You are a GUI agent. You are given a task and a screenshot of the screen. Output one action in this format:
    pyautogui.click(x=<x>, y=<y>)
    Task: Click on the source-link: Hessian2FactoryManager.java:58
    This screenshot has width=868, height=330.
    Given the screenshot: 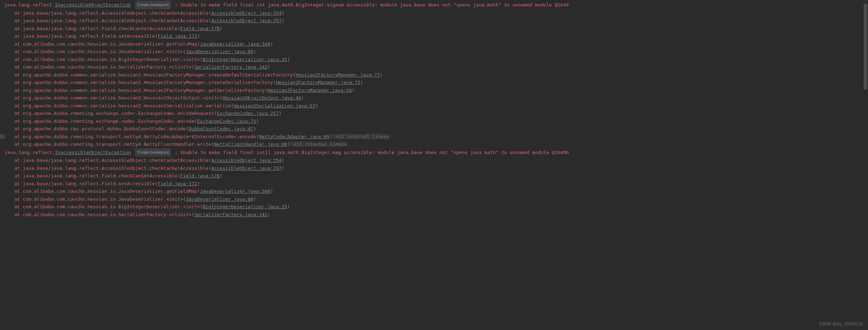 What is the action you would take?
    pyautogui.click(x=310, y=90)
    